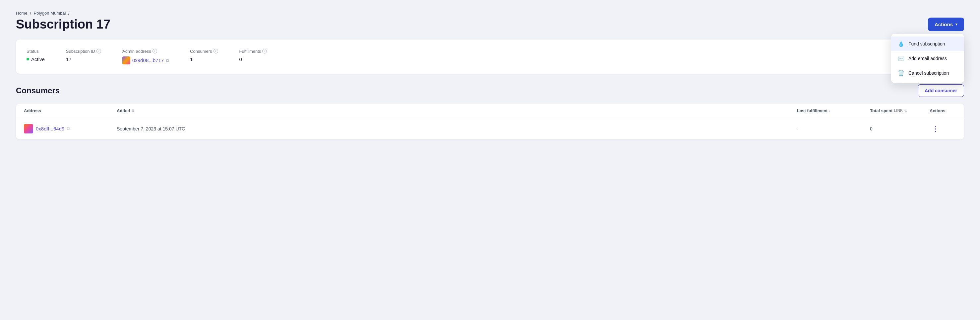 This screenshot has height=320, width=980. I want to click on subscription-id-label: Subscription ID i, so click(84, 51).